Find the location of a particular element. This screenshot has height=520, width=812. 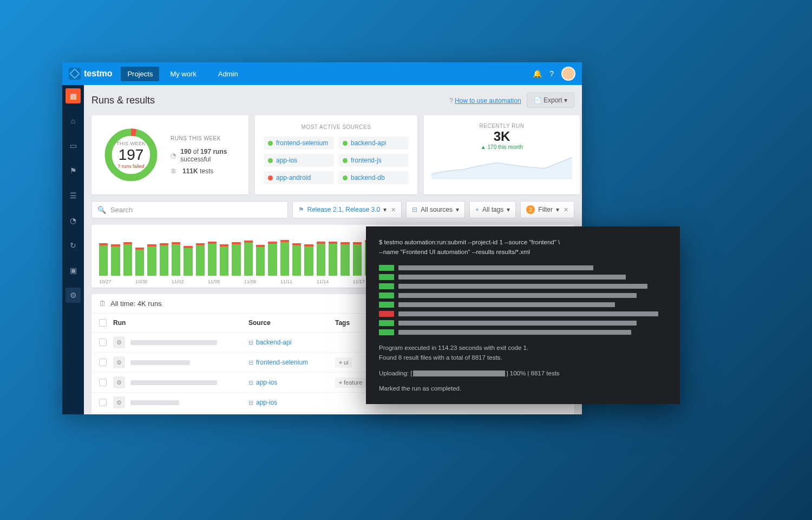

terminal-command: $ testmo automation:run:submit --project… is located at coordinates (469, 242).